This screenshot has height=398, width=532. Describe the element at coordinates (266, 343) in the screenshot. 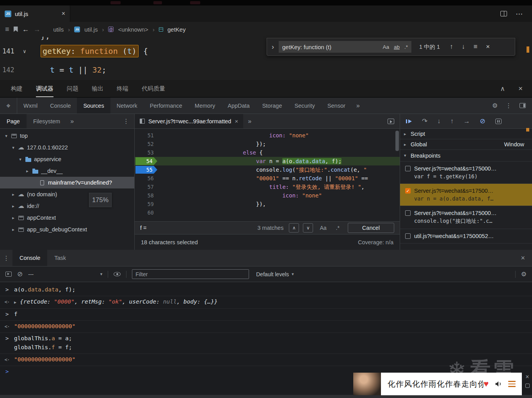

I see `console-input-entry: >globalThis.a = a;globalThis.f = f;` at that location.